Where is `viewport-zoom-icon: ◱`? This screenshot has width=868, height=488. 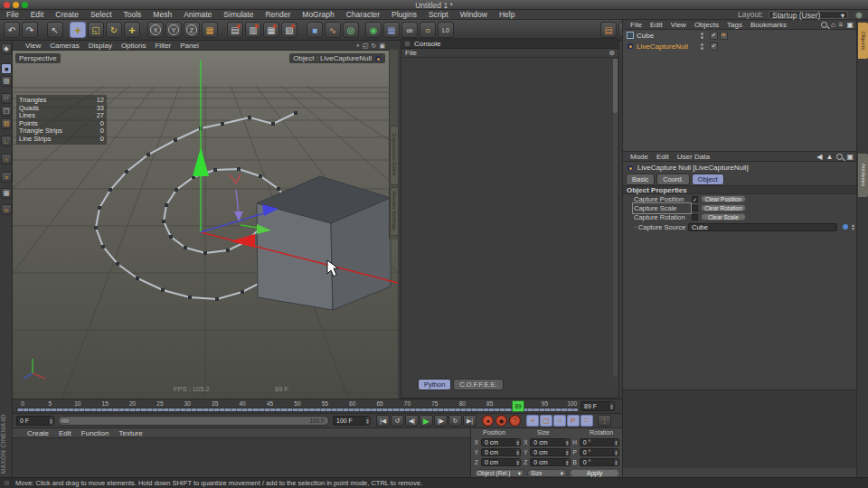
viewport-zoom-icon: ◱ is located at coordinates (365, 46).